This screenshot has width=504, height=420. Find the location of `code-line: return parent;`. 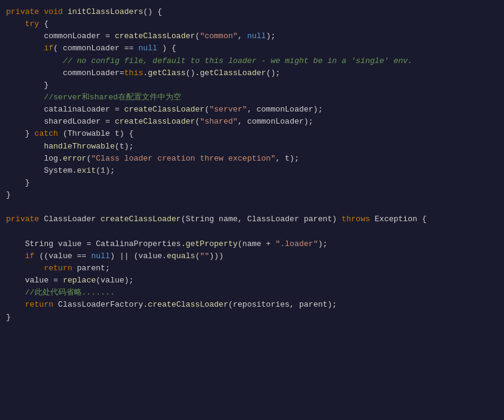

code-line: return parent; is located at coordinates (252, 268).